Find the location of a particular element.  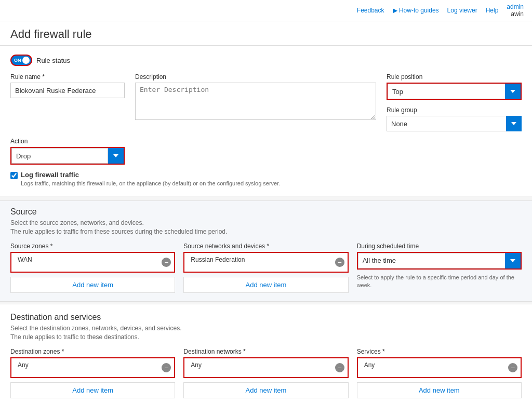

dest-zones-label: Destination zones * is located at coordinates (92, 352).